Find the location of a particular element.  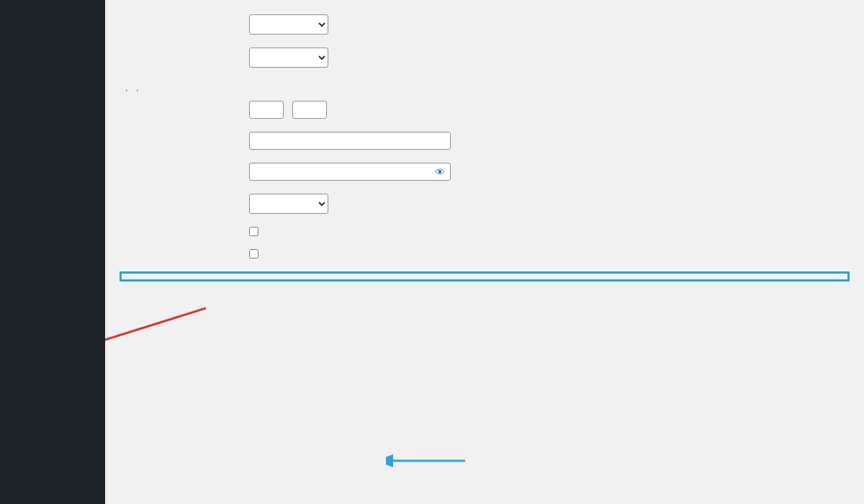

password-input is located at coordinates (350, 171).